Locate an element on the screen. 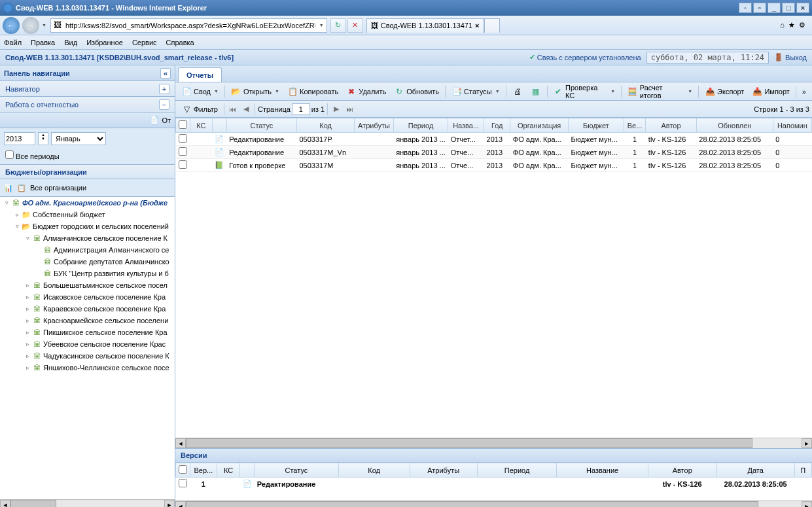  last-page-button: ⏭ is located at coordinates (349, 109).